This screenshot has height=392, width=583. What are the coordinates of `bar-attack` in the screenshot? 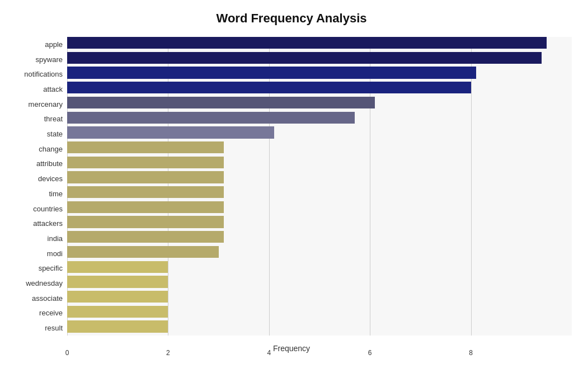 It's located at (269, 87).